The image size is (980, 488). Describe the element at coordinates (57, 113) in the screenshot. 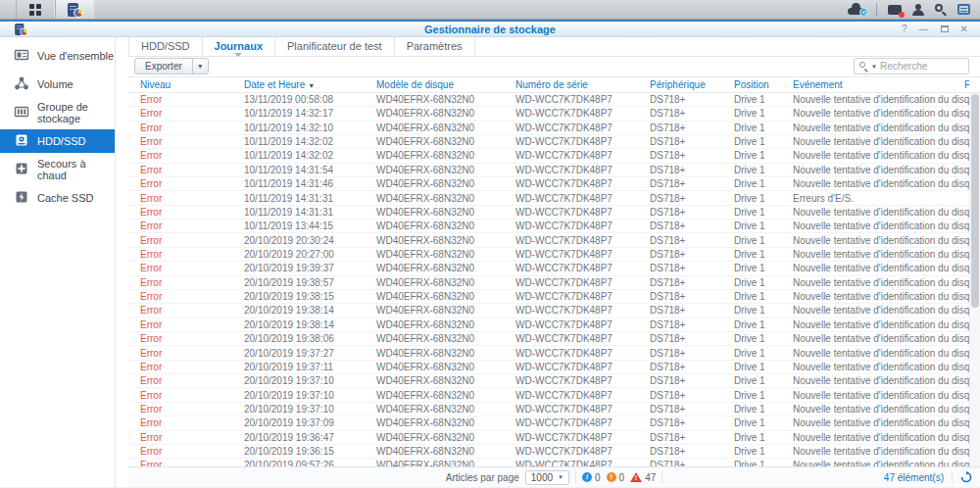

I see `sidebar-item-groupe-de-stockage: Groupe de stockage` at that location.